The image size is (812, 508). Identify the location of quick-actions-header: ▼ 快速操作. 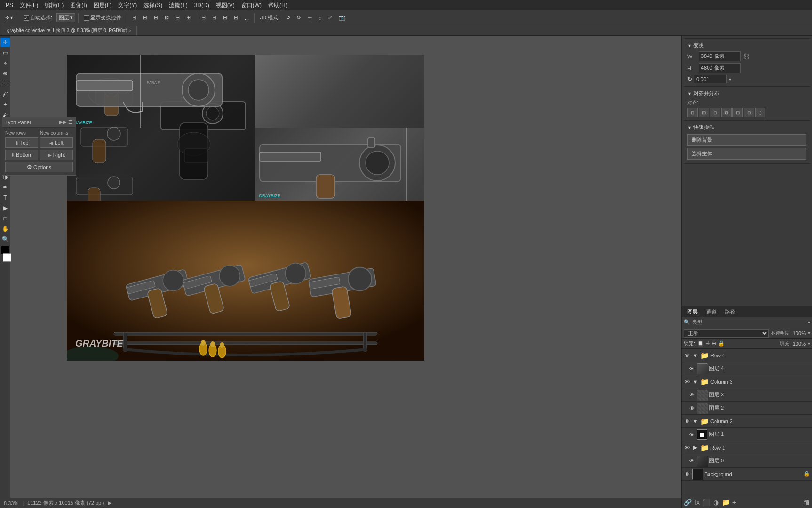
(747, 127).